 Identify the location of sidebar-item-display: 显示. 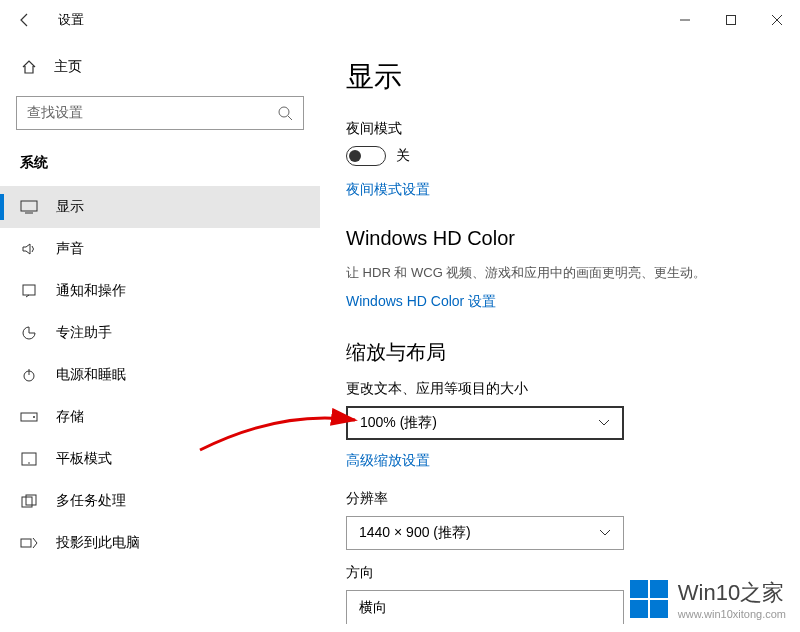
(160, 207).